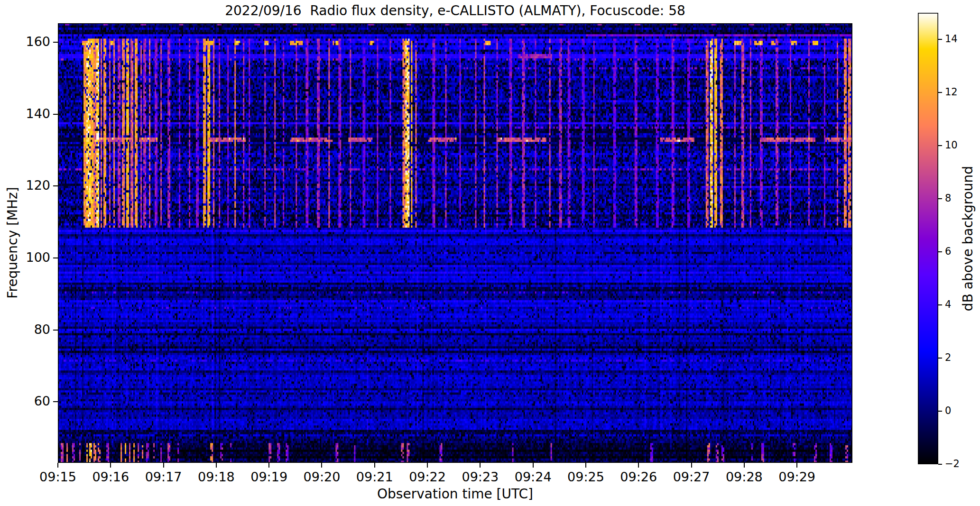  What do you see at coordinates (959, 92) in the screenshot?
I see `colorbar-tick-label: 12` at bounding box center [959, 92].